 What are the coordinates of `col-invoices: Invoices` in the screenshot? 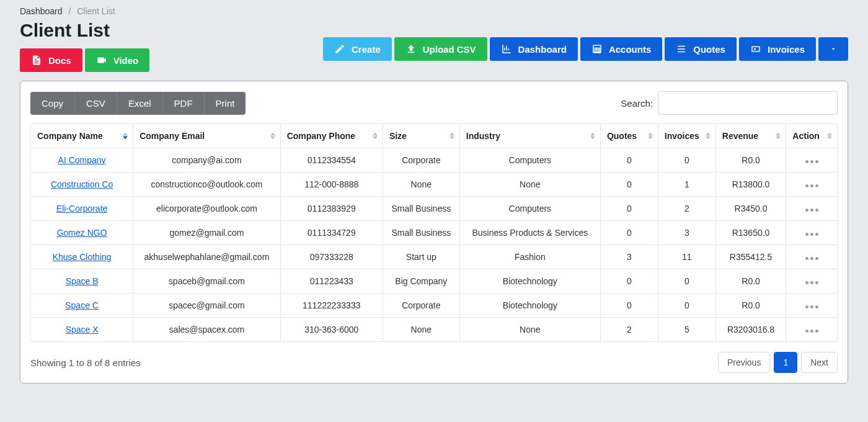 It's located at (687, 137).